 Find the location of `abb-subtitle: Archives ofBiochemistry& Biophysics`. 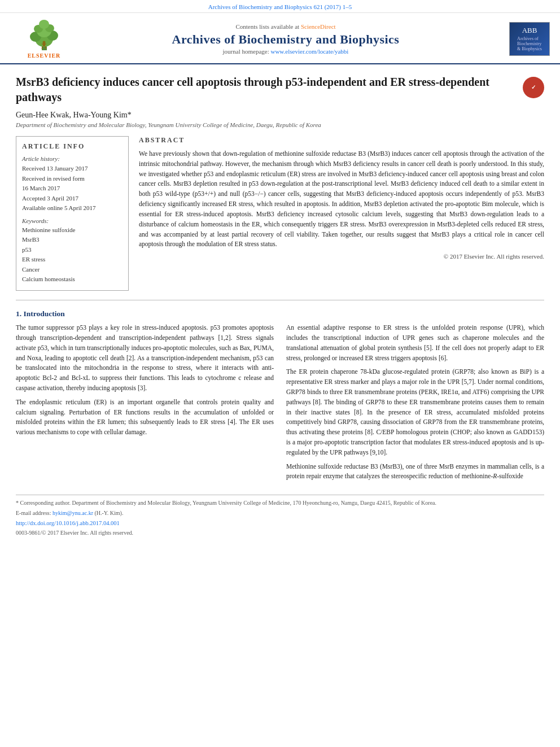

abb-subtitle: Archives ofBiochemistry& Biophysics is located at coordinates (530, 44).